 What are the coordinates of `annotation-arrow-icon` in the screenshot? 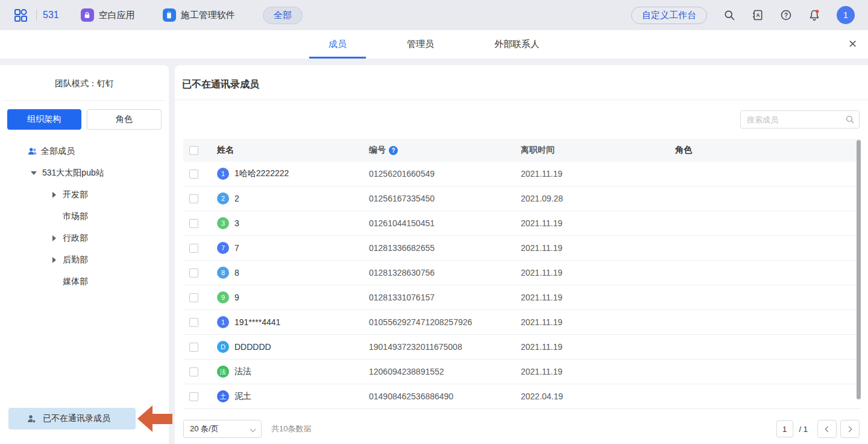 It's located at (155, 419).